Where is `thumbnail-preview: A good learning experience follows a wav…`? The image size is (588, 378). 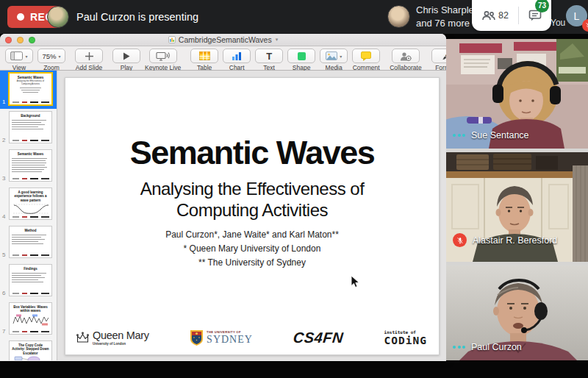 thumbnail-preview: A good learning experience follows a wav… is located at coordinates (31, 204).